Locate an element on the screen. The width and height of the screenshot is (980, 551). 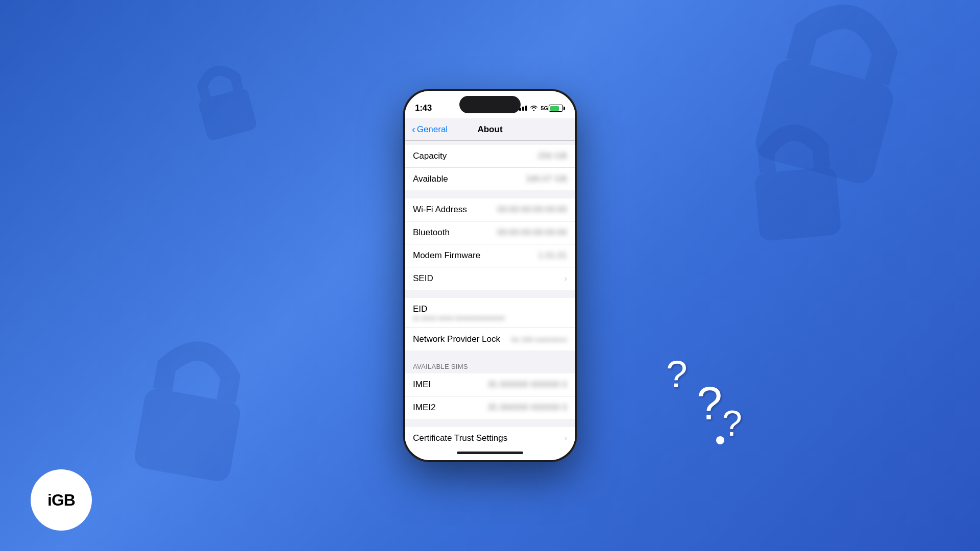
question-mark-1: ? is located at coordinates (677, 374).